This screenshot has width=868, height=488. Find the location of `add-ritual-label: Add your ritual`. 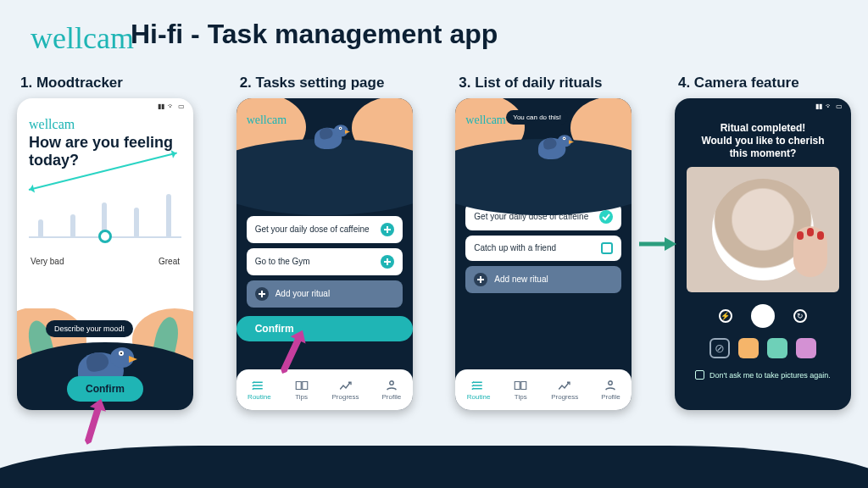

add-ritual-label: Add your ritual is located at coordinates (303, 293).